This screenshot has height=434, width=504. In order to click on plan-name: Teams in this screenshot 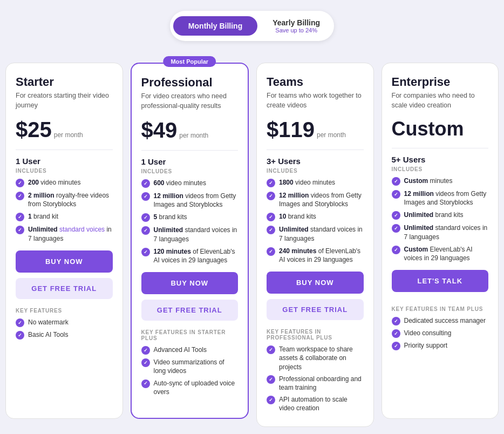, I will do `click(315, 82)`.